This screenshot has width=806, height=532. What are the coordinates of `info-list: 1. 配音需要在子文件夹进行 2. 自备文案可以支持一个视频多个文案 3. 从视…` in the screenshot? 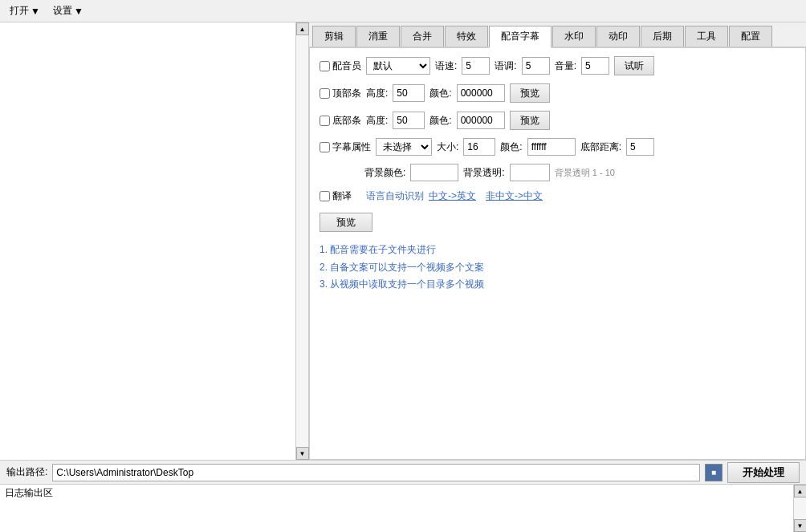 It's located at (557, 268).